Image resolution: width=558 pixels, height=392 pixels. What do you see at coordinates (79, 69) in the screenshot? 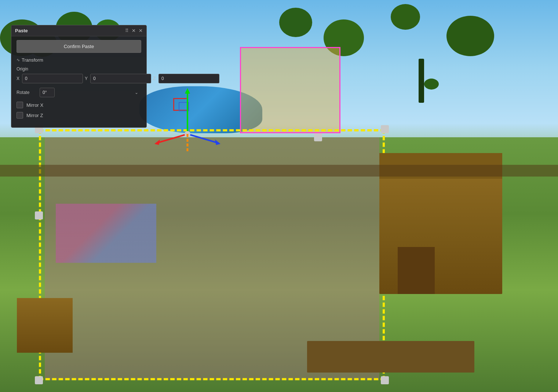
I see `origin-label: Origin` at bounding box center [79, 69].